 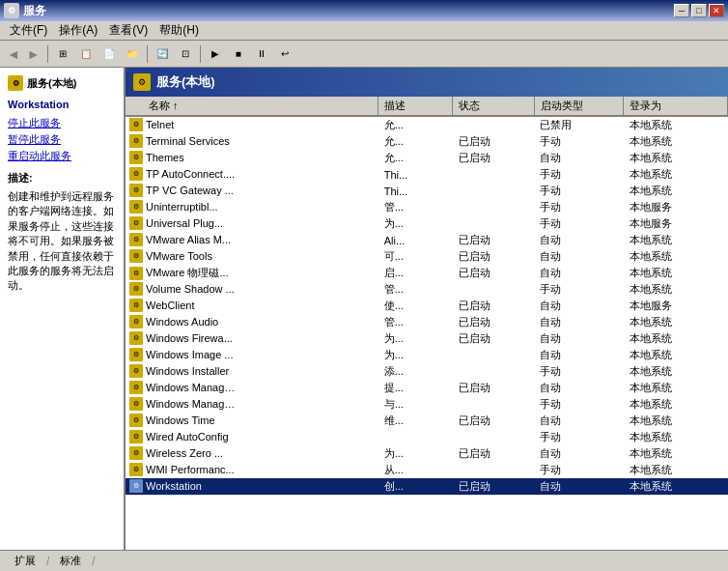 I want to click on menu-help: 帮助(H), so click(x=180, y=31).